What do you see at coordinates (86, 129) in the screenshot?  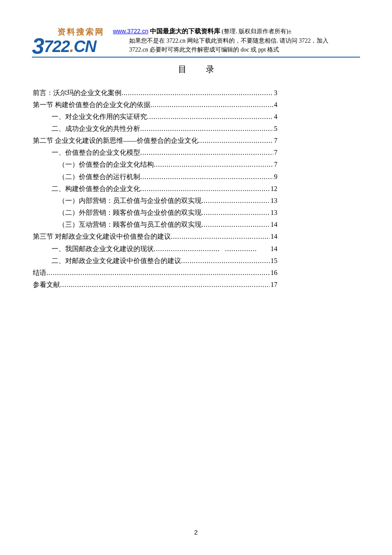 I see `toc-entry-label: 二、成功企业文化的共性分析` at bounding box center [86, 129].